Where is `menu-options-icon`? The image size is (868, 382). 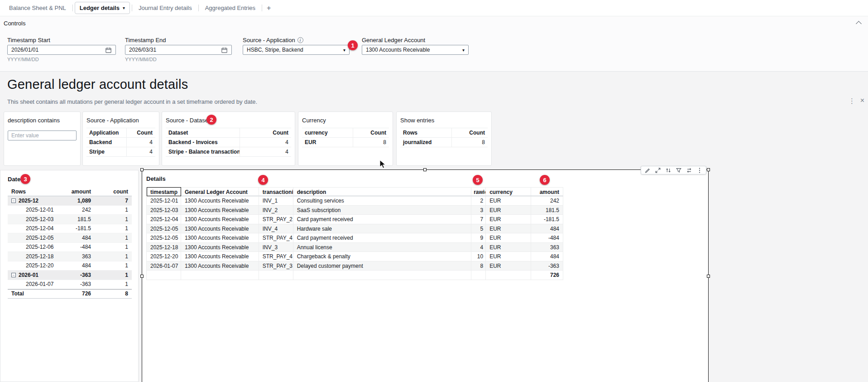
menu-options-icon is located at coordinates (700, 170).